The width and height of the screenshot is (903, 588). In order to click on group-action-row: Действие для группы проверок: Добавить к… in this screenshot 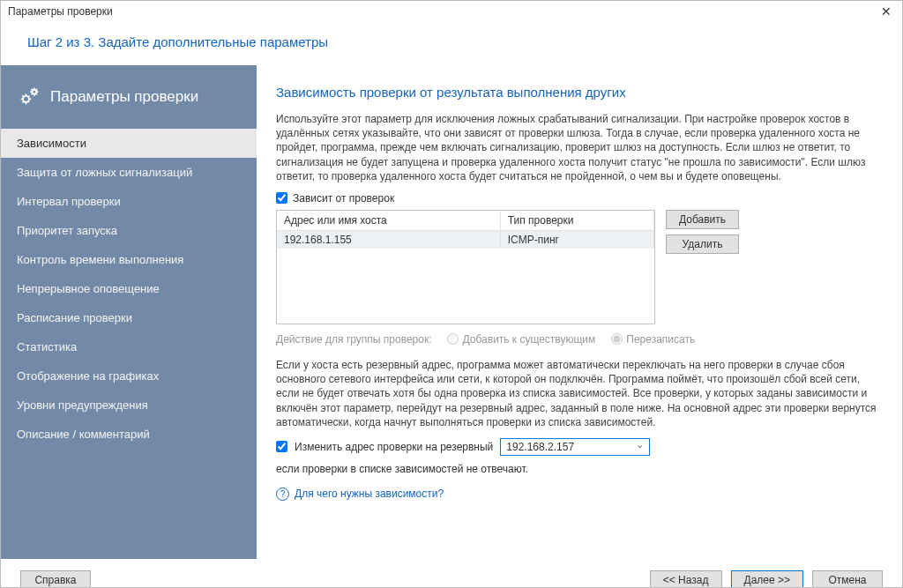, I will do `click(579, 339)`.